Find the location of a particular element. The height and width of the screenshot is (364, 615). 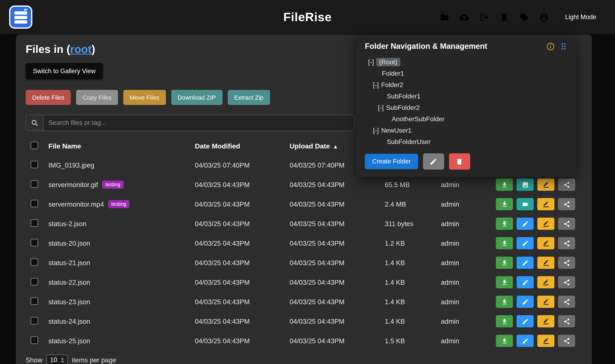

tree-item-label: (Root) is located at coordinates (388, 62).